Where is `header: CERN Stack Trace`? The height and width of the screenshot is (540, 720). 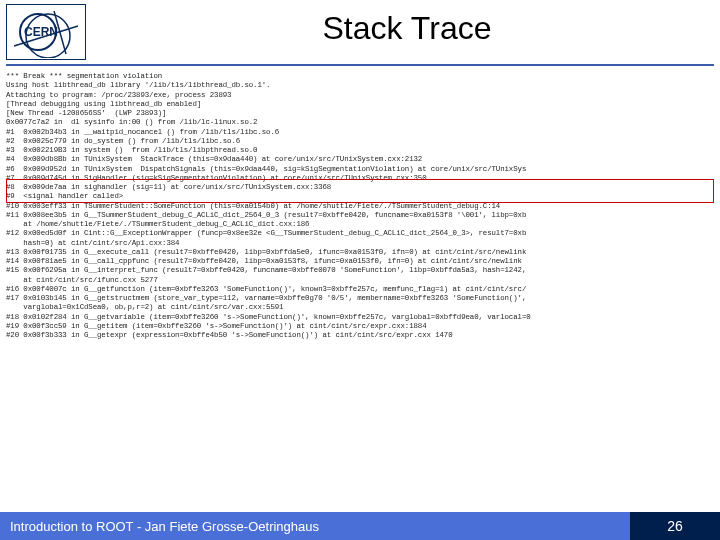 header: CERN Stack Trace is located at coordinates (360, 30).